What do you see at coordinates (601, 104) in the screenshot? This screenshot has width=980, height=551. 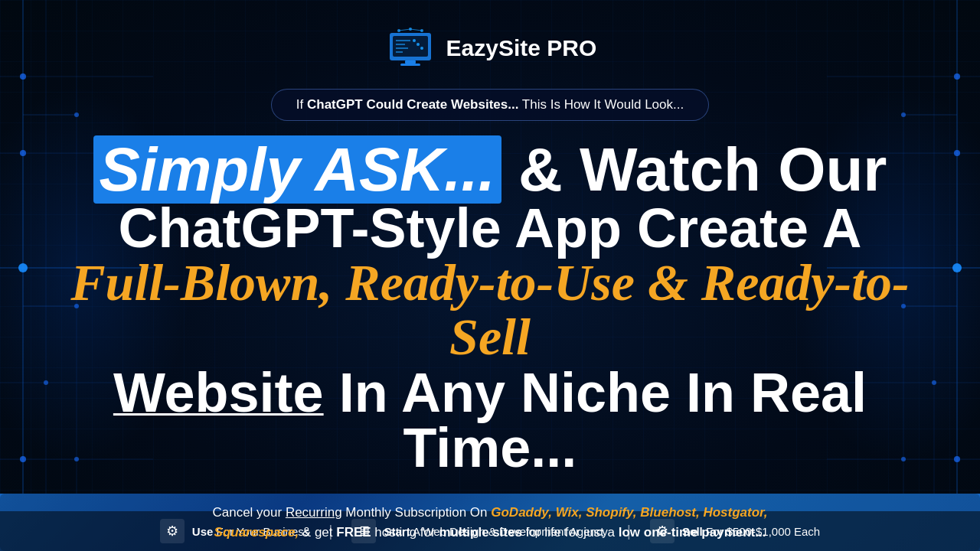 I see `tagline-suffix: This Is How It Would Look...` at bounding box center [601, 104].